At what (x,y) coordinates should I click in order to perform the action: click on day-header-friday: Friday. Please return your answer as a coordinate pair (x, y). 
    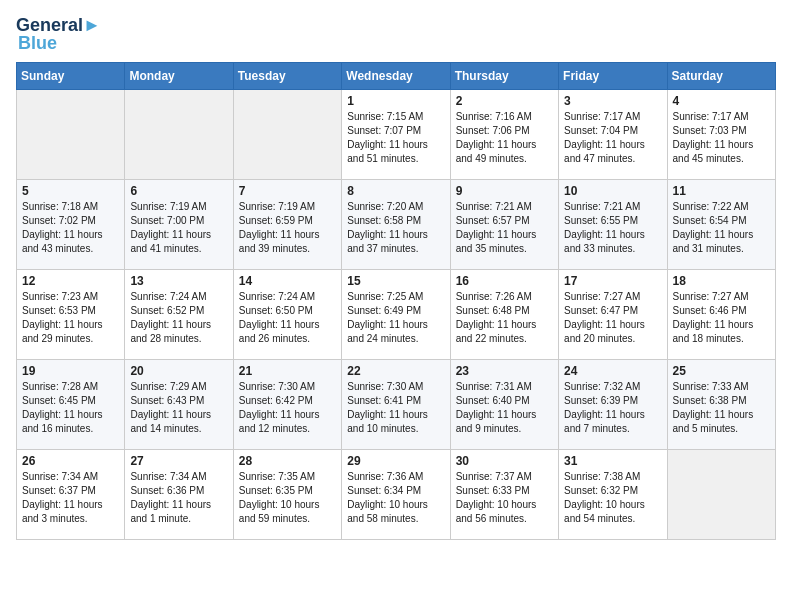
    Looking at the image, I should click on (613, 76).